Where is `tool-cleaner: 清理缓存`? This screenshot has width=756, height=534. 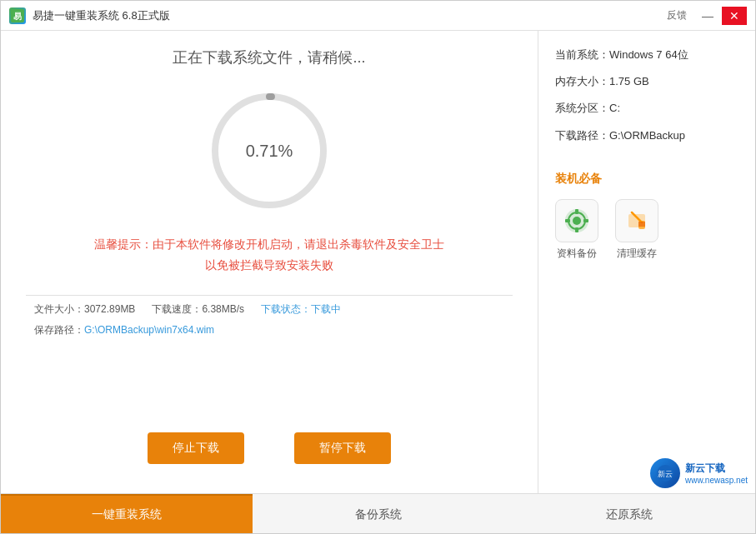
tool-cleaner: 清理缓存 is located at coordinates (637, 230).